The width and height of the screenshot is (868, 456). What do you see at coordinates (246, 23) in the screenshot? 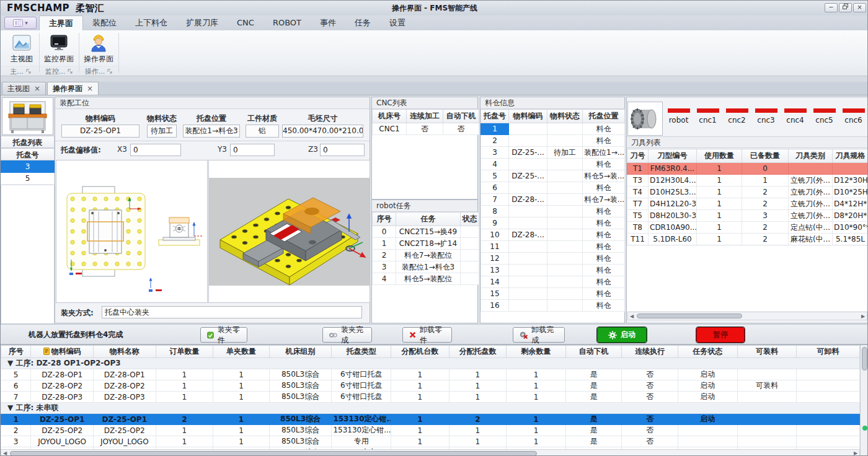
I see `ribbon-tab-cnc: CNC` at bounding box center [246, 23].